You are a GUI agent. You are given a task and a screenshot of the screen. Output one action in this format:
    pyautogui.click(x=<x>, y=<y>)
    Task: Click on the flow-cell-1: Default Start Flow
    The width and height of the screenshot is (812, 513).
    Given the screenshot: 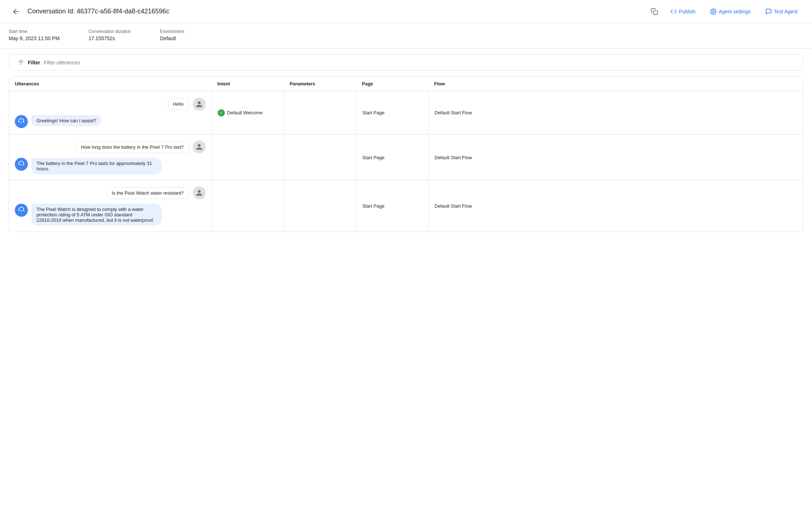 What is the action you would take?
    pyautogui.click(x=616, y=113)
    